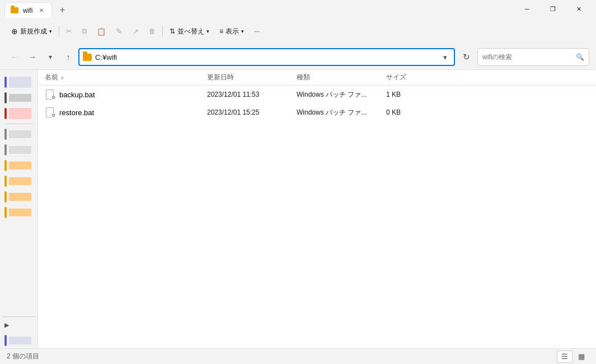 This screenshot has width=596, height=364. Describe the element at coordinates (409, 77) in the screenshot. I see `column-size: サイズ` at that location.